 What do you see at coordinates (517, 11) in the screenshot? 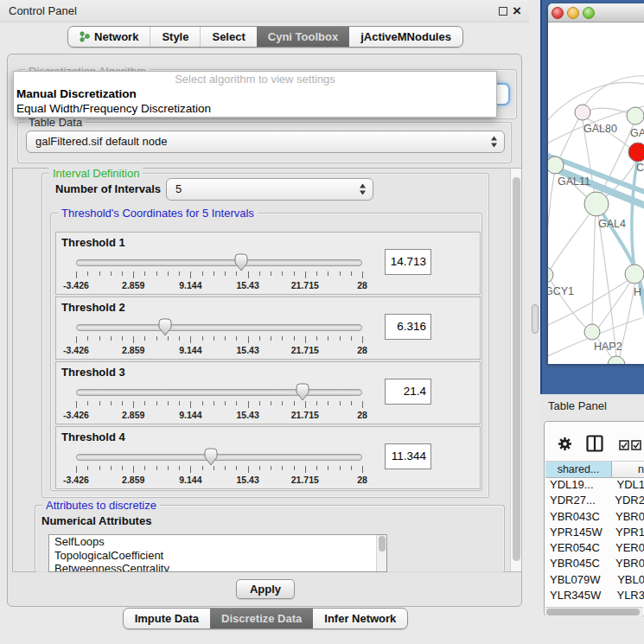
I see `close-icon: ×` at bounding box center [517, 11].